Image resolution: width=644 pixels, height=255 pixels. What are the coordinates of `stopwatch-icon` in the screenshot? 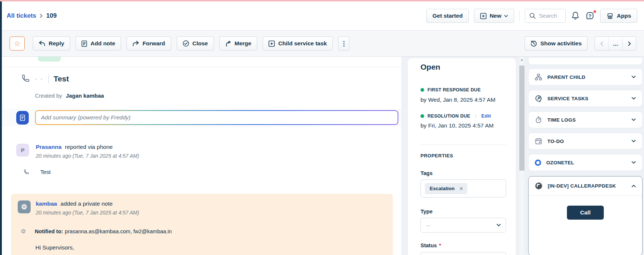 It's located at (539, 120).